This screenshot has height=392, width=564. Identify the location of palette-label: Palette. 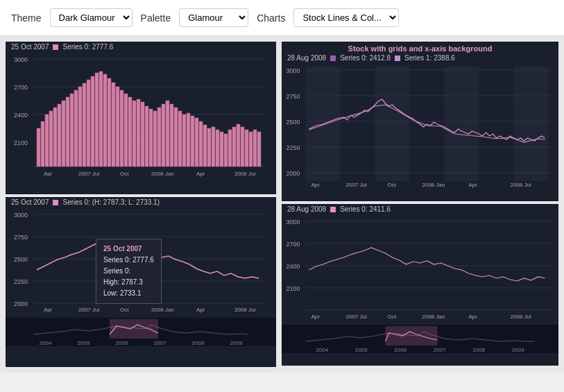
(156, 18).